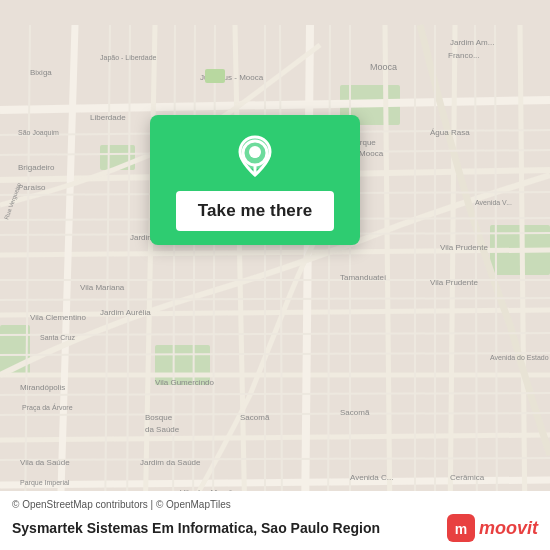 The image size is (550, 550). Describe the element at coordinates (464, 56) in the screenshot. I see `svg-text: Franco...` at that location.